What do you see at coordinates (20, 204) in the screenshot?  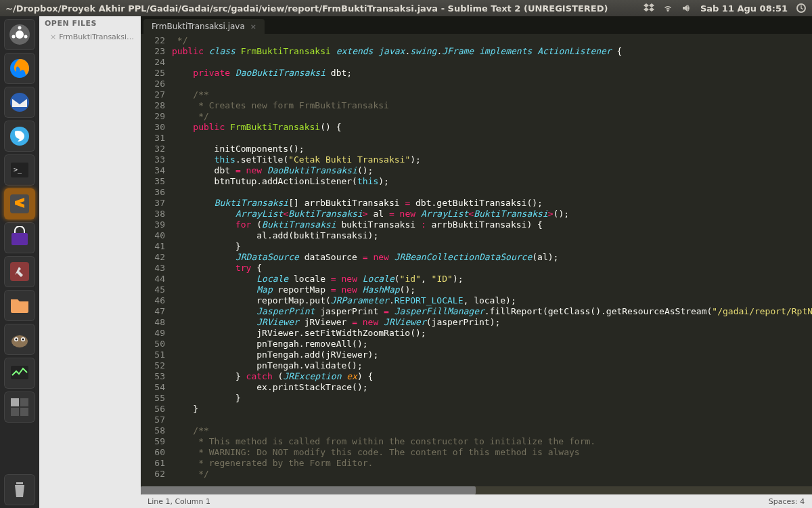 I see `launcher-sublime` at bounding box center [20, 204].